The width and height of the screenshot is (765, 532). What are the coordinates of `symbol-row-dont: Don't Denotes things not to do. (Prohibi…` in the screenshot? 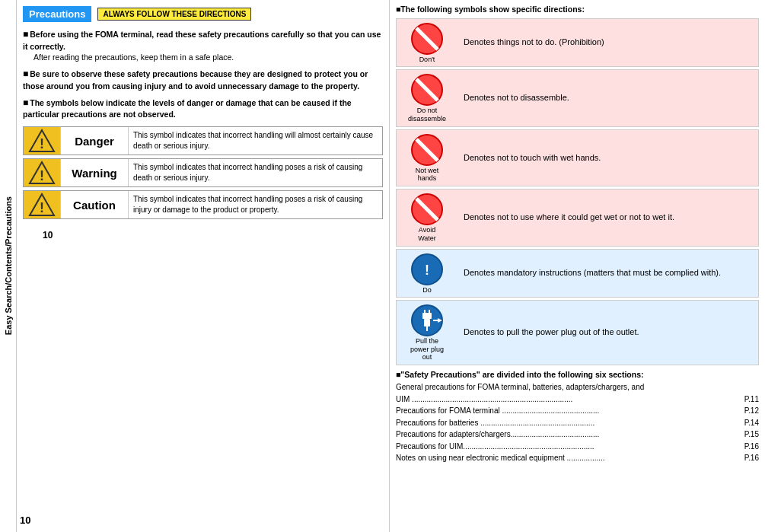 It's located at (577, 43).